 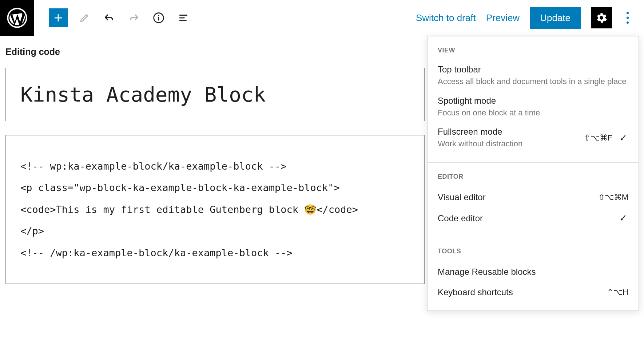 What do you see at coordinates (109, 18) in the screenshot?
I see `undo-button` at bounding box center [109, 18].